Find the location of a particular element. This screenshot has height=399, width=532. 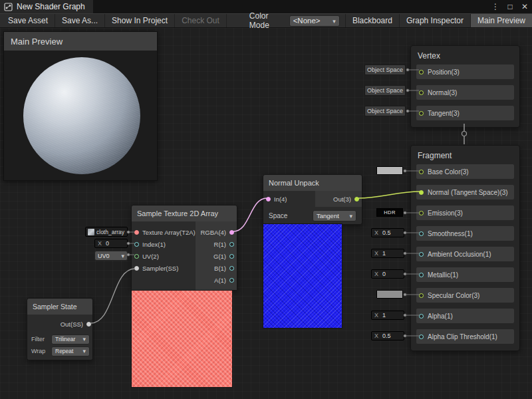

port-emission is located at coordinates (422, 213).